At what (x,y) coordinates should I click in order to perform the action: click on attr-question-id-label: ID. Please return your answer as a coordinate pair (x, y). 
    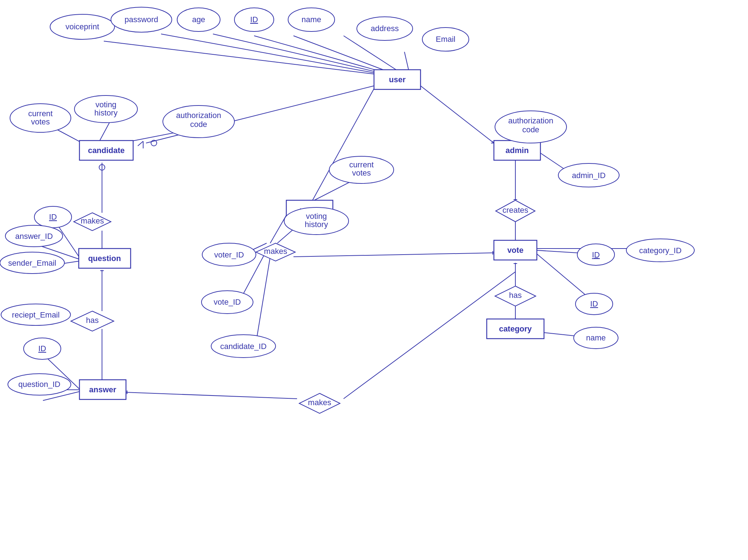
    Looking at the image, I should click on (53, 217).